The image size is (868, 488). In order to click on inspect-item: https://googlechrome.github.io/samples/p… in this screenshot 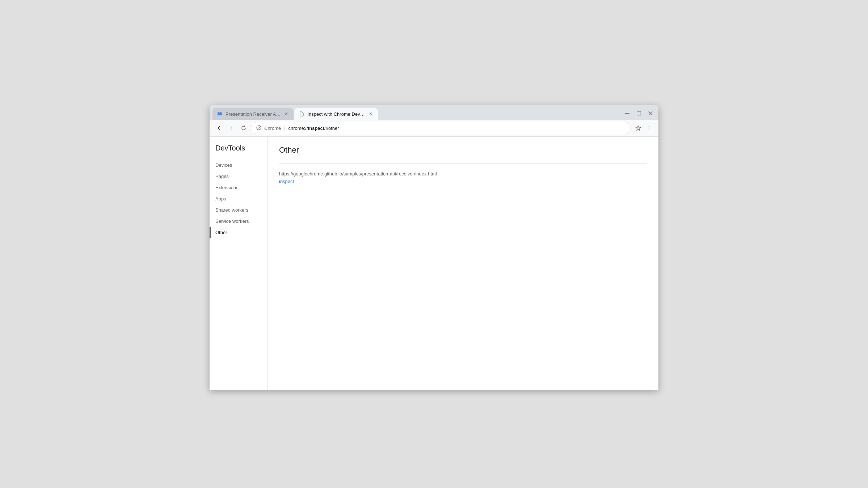, I will do `click(463, 178)`.